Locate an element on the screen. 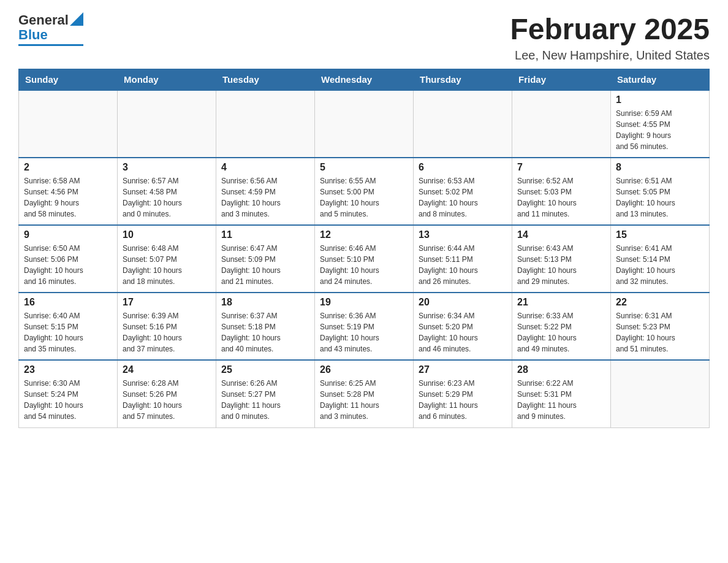 This screenshot has width=728, height=563. day-info: Sunrise: 6:28 AM Sunset: 5:26 PM Dayligh… is located at coordinates (167, 400).